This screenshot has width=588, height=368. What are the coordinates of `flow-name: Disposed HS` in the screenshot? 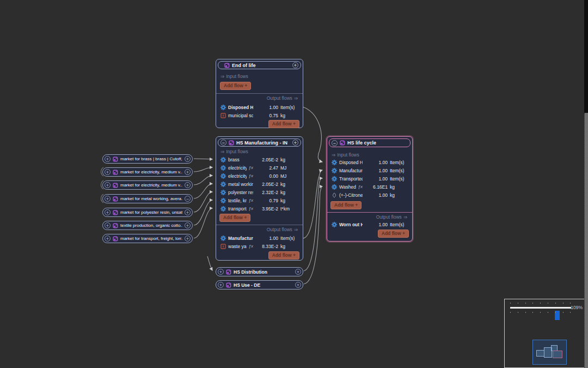 It's located at (351, 162).